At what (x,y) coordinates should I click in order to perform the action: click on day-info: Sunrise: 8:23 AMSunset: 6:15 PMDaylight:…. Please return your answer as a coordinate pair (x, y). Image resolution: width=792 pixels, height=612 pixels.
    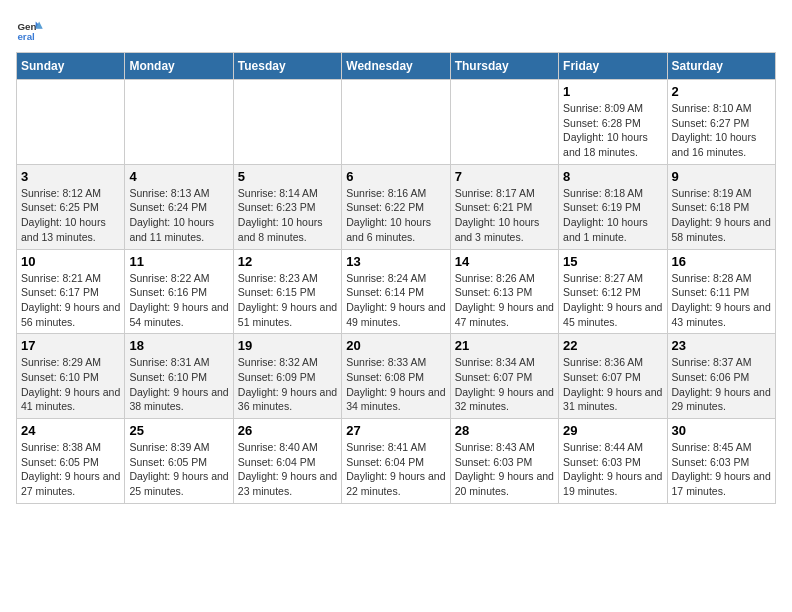
    Looking at the image, I should click on (288, 300).